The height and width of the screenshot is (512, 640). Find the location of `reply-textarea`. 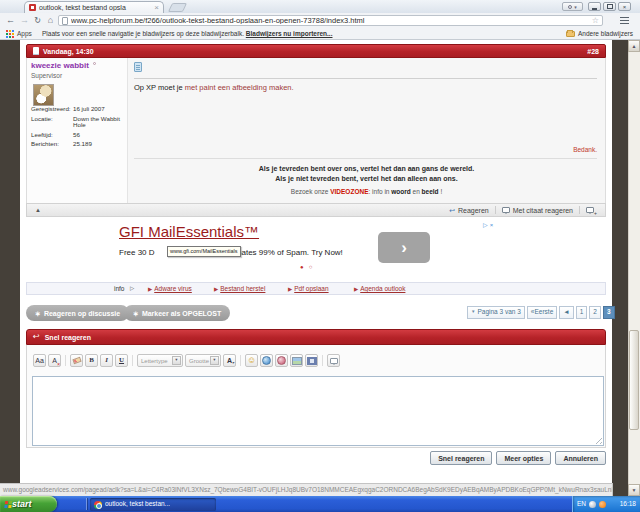

reply-textarea is located at coordinates (318, 411).